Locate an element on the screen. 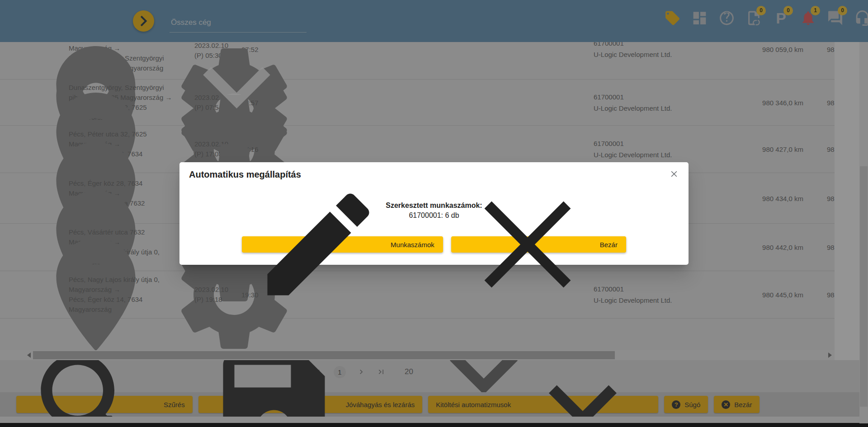 The height and width of the screenshot is (427, 868). dialog-close-action-button: Bezár is located at coordinates (539, 244).